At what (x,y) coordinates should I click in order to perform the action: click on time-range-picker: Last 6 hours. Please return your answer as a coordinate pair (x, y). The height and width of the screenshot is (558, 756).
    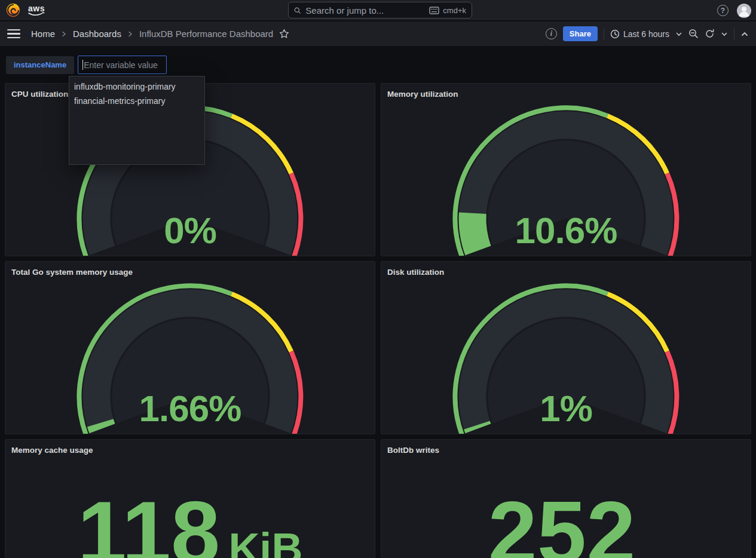
    Looking at the image, I should click on (639, 34).